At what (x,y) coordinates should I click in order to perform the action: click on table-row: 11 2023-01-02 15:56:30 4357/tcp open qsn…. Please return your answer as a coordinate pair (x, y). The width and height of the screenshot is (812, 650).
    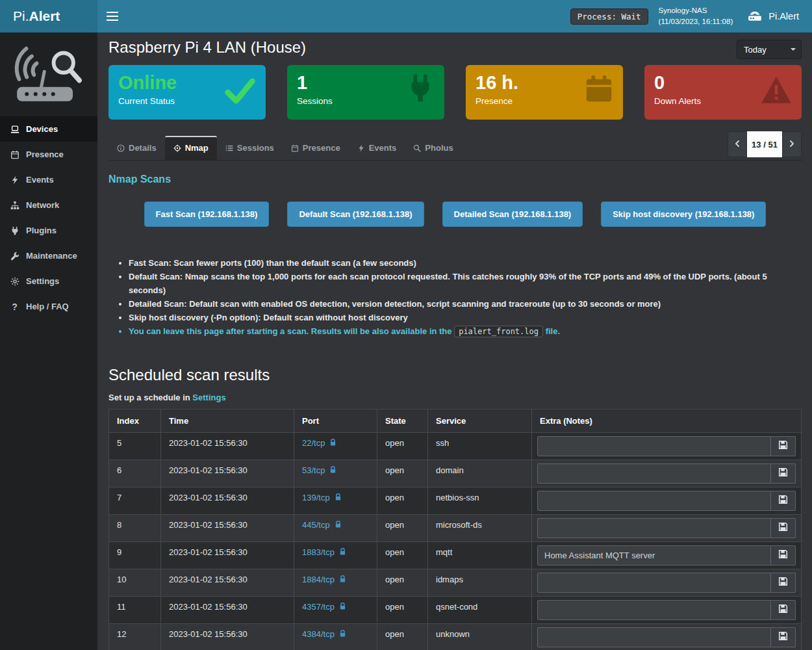
    Looking at the image, I should click on (455, 610).